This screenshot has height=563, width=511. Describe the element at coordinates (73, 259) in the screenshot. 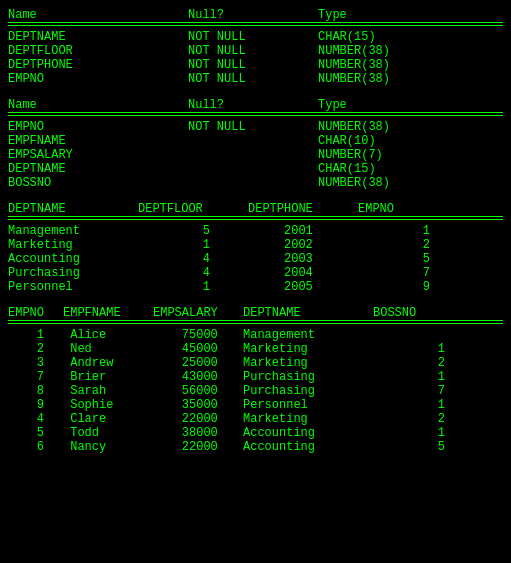

I see `dept-row3-deptname: Accounting` at that location.